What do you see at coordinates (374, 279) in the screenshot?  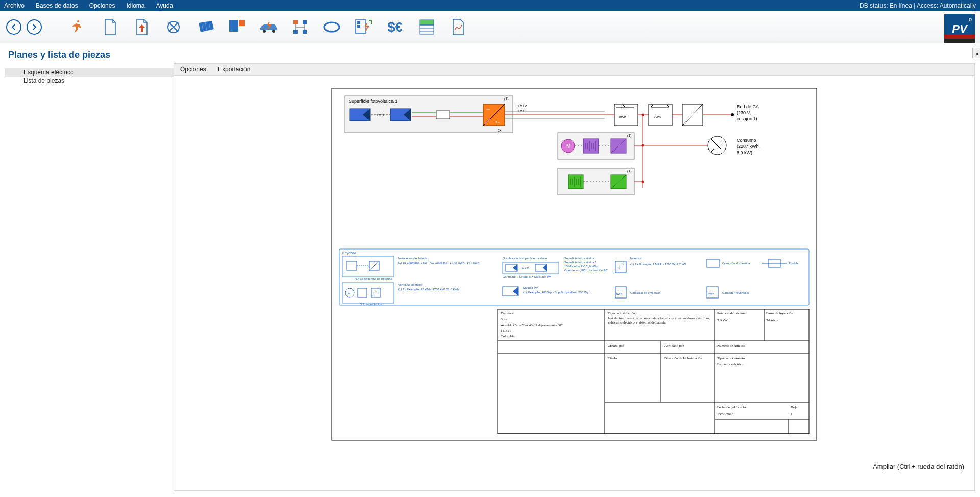 I see `svg-text: N.º de sistemas de baterías` at bounding box center [374, 279].